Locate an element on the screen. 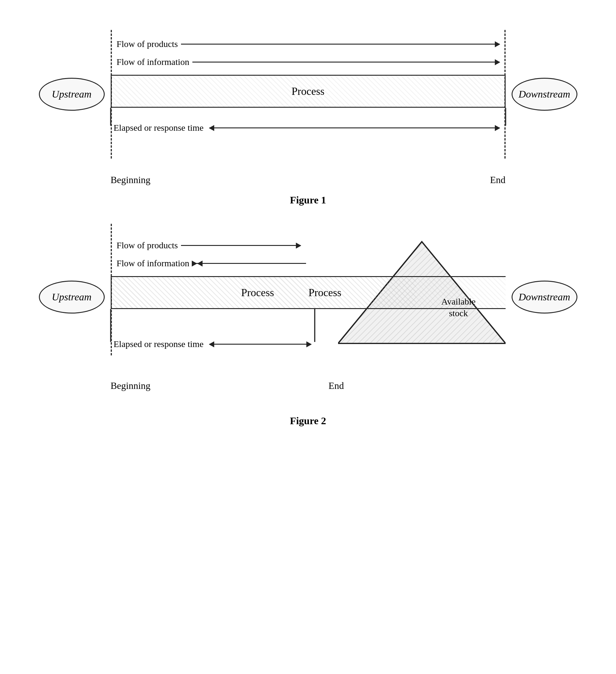 The height and width of the screenshot is (674, 616). end-label-1: End is located at coordinates (498, 180).